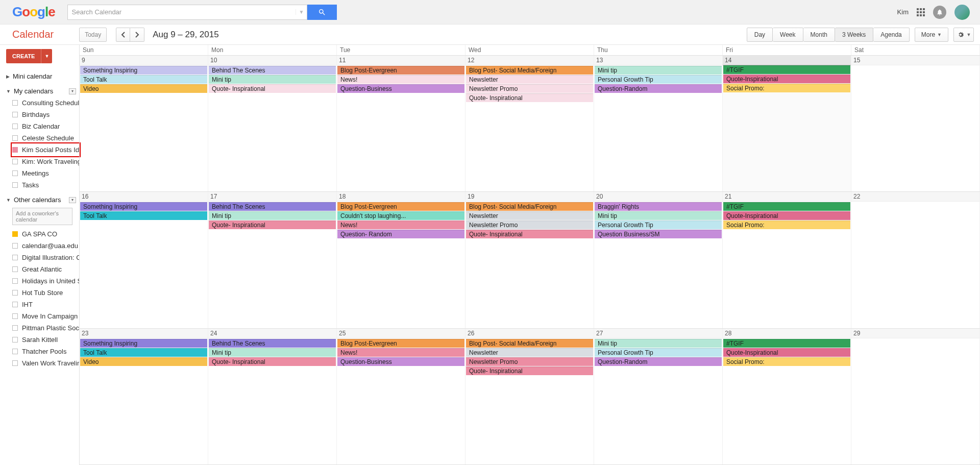 Image resolution: width=980 pixels, height=465 pixels. What do you see at coordinates (144, 124) in the screenshot?
I see `day-cell: 9Something InspiringTool TalkVideo` at bounding box center [144, 124].